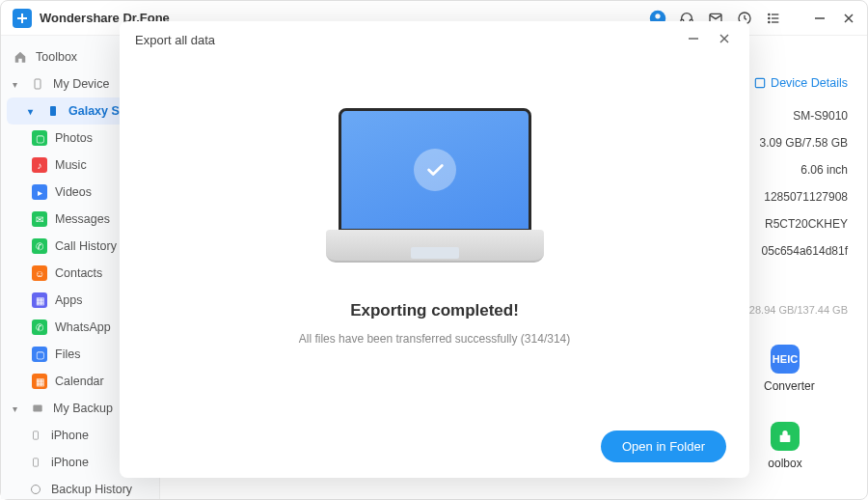 The image size is (868, 500). I want to click on sidebar-item-label: Photos, so click(73, 138).